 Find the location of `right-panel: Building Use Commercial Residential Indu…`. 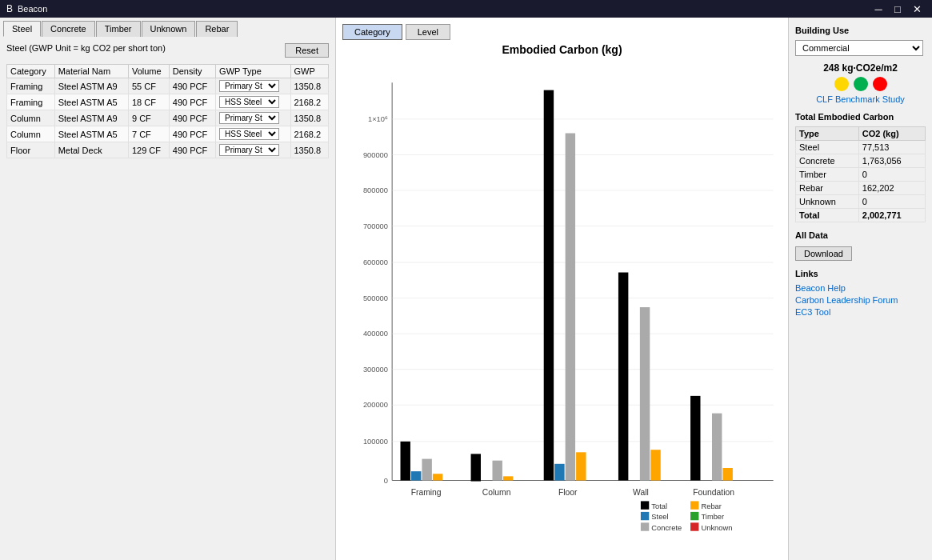

right-panel: Building Use Commercial Residential Indu… is located at coordinates (860, 289).